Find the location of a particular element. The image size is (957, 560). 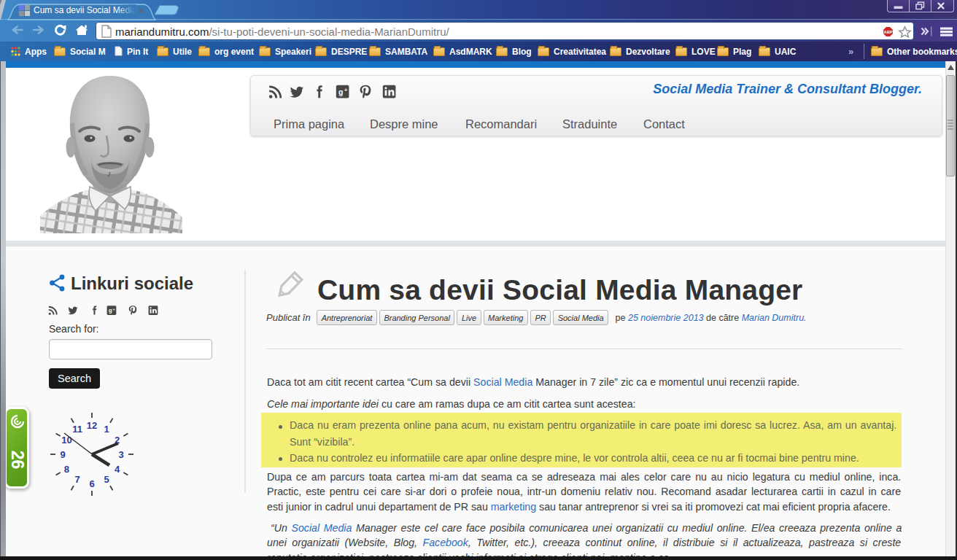

svg-text: 8 is located at coordinates (67, 470).